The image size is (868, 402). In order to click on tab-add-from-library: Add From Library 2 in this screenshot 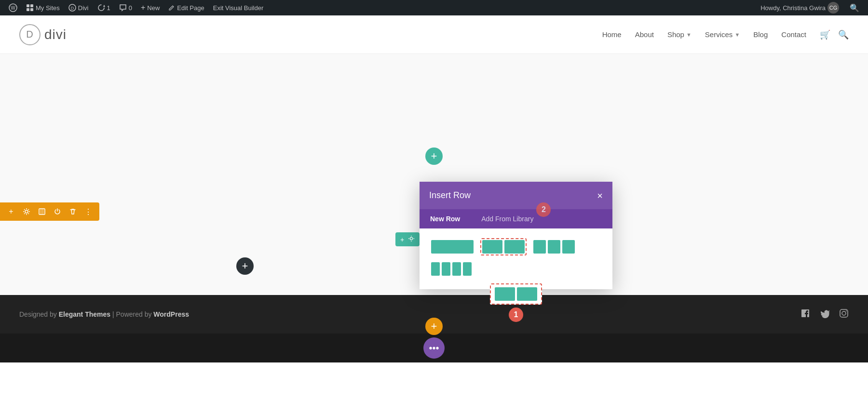, I will do `click(507, 219)`.